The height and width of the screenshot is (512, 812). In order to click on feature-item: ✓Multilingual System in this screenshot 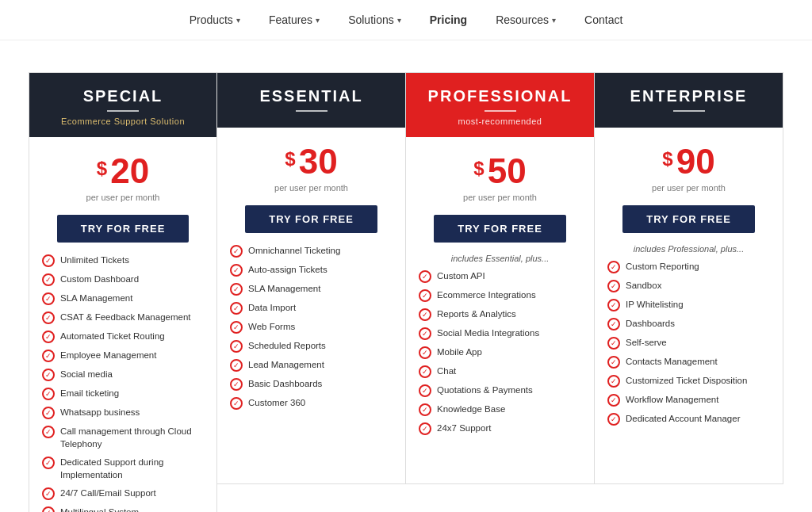, I will do `click(123, 509)`.